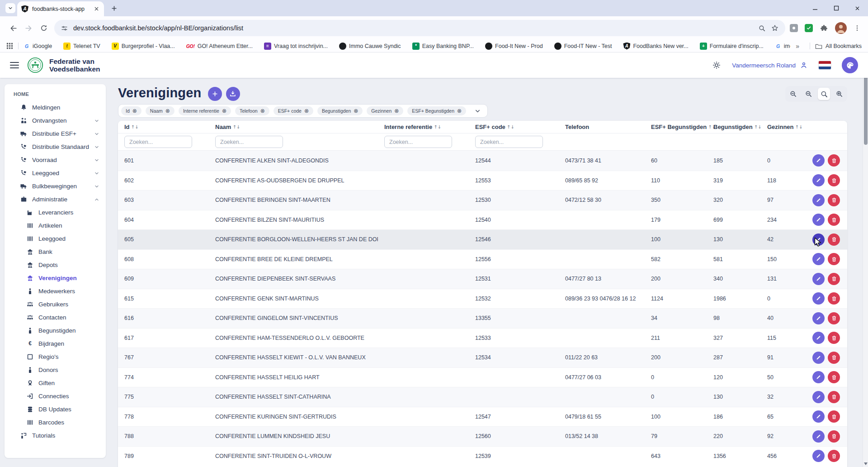  I want to click on bookmark-item: + Formulaire d'inscrip..., so click(731, 46).